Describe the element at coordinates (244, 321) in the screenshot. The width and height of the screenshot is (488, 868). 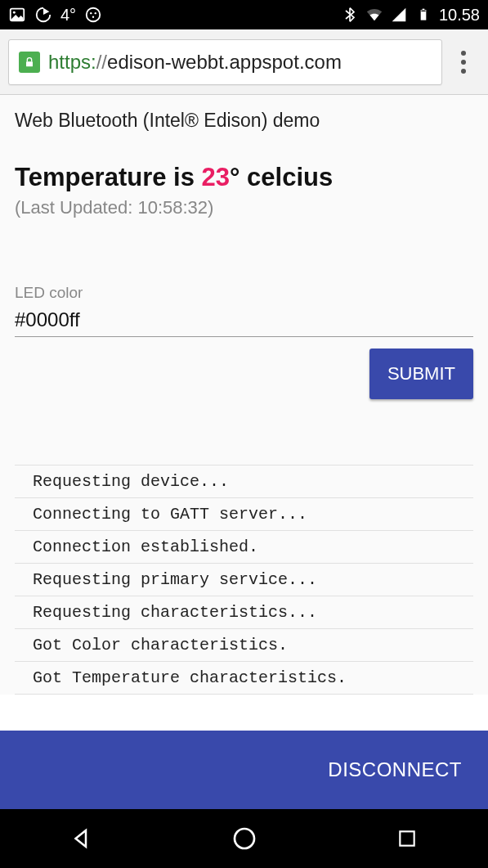
I see `led-color-input` at that location.